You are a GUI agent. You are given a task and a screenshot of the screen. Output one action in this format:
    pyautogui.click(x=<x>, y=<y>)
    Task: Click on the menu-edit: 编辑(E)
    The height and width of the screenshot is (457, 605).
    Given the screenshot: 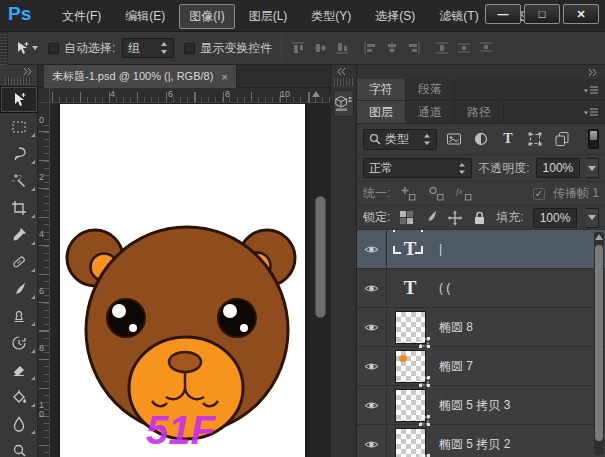 What is the action you would take?
    pyautogui.click(x=145, y=16)
    